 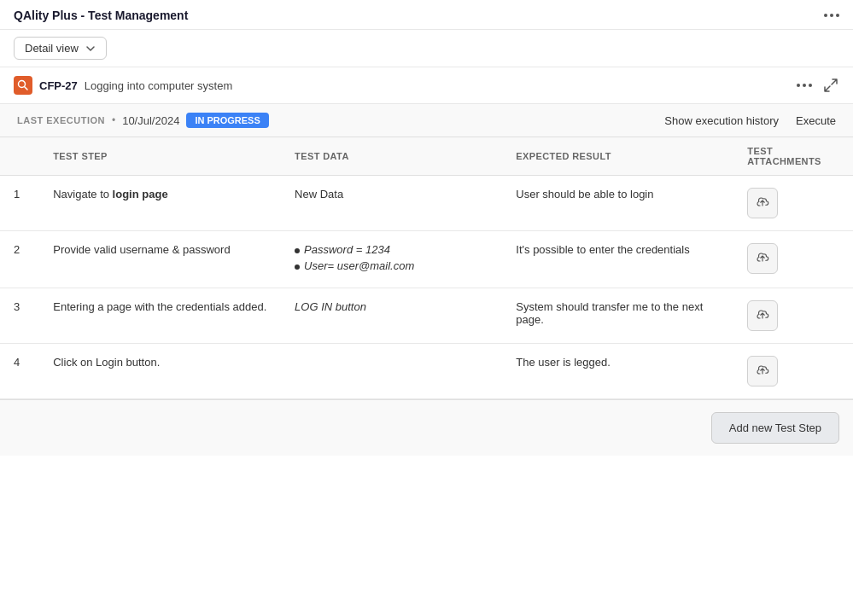 I want to click on test-step-cell: Entering a page with the credentials add…, so click(x=161, y=316).